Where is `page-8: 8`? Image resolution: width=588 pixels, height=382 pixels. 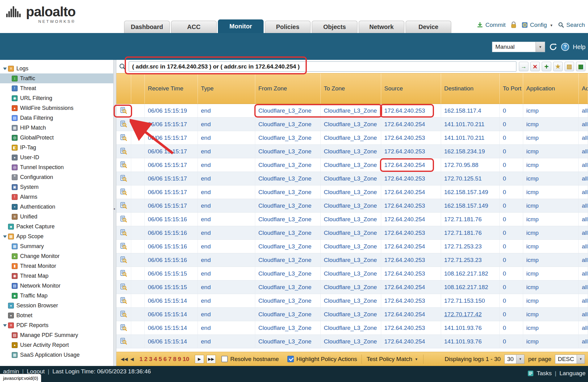
page-8: 8 is located at coordinates (175, 359).